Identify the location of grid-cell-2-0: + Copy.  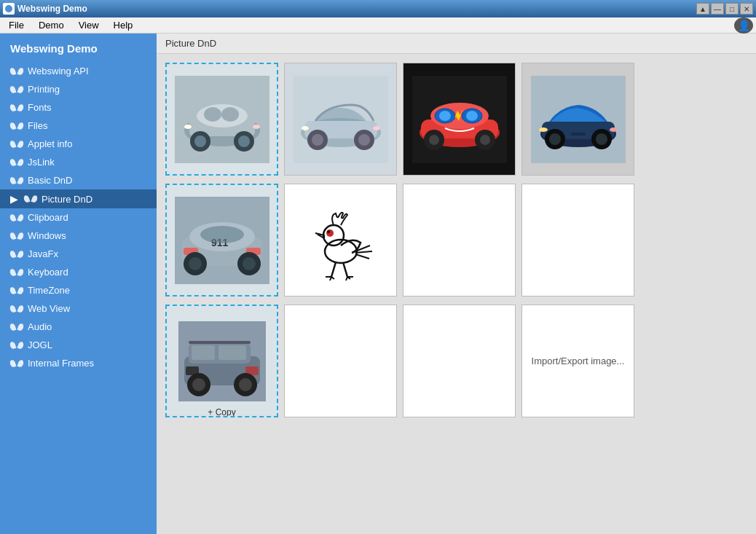
(221, 361).